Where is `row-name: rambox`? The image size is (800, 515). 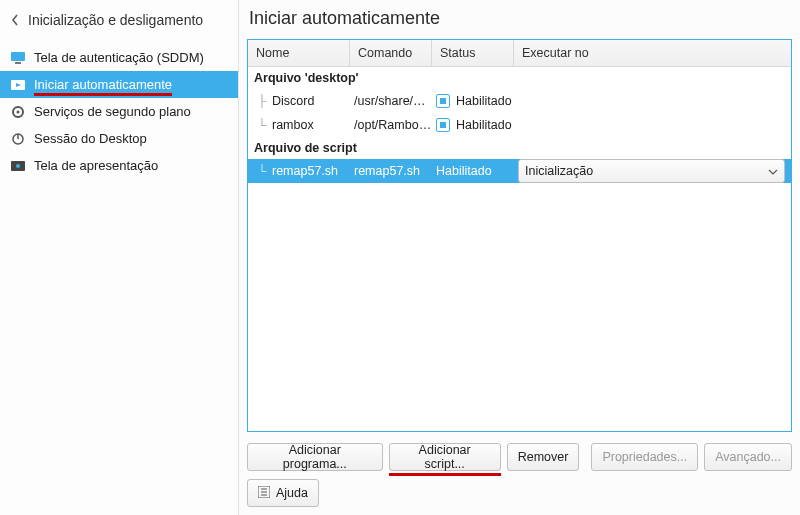 row-name: rambox is located at coordinates (293, 125).